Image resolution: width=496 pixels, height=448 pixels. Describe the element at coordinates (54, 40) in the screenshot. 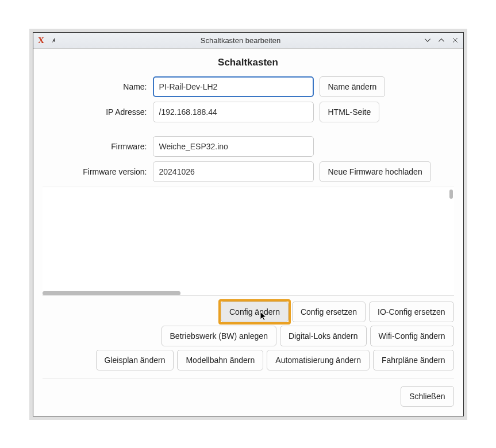

I see `pin-icon` at that location.